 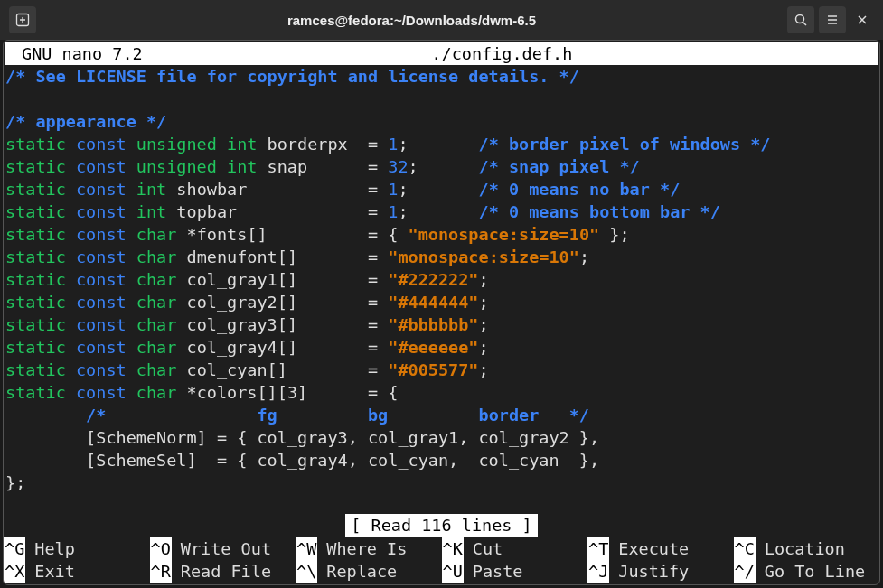 What do you see at coordinates (804, 549) in the screenshot?
I see `shortcut-label: Location` at bounding box center [804, 549].